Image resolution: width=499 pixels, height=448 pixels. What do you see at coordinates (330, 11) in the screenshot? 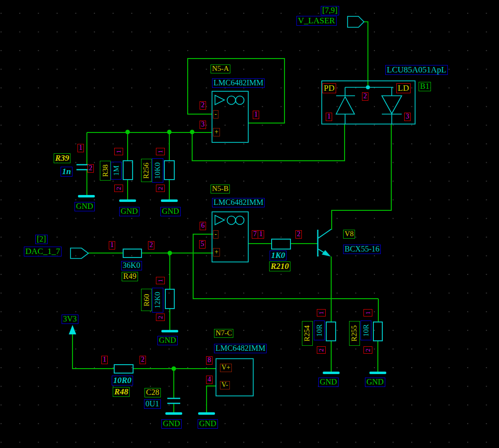
I see `sheet-ref-v-laser: [7,9]` at bounding box center [330, 11].